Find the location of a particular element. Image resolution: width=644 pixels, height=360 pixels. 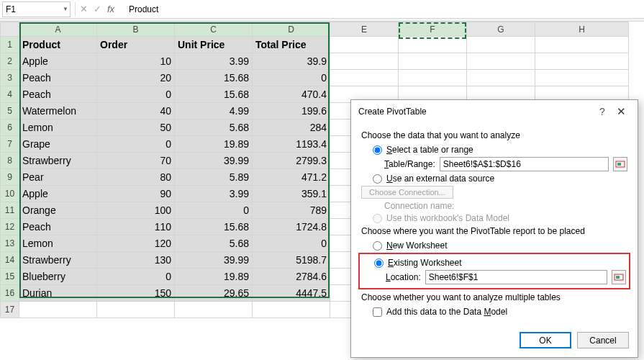

row-header: 6 is located at coordinates (10, 128).